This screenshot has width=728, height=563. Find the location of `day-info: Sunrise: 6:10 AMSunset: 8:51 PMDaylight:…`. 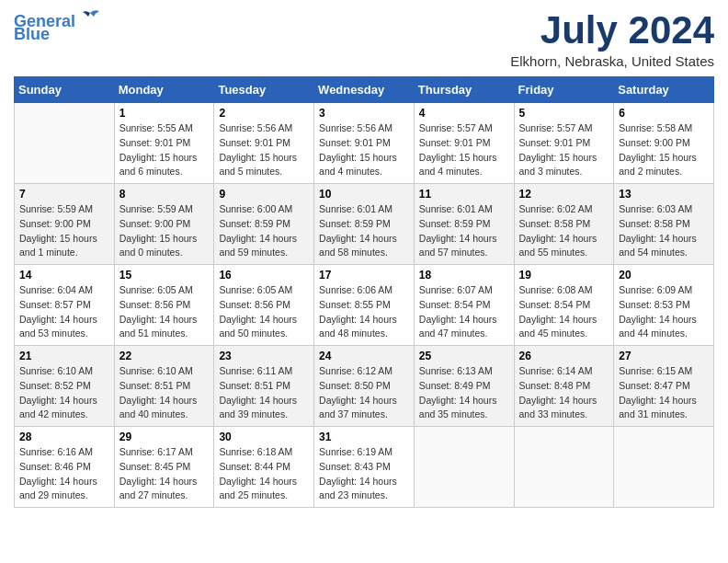

day-info: Sunrise: 6:10 AMSunset: 8:51 PMDaylight:… is located at coordinates (165, 394).